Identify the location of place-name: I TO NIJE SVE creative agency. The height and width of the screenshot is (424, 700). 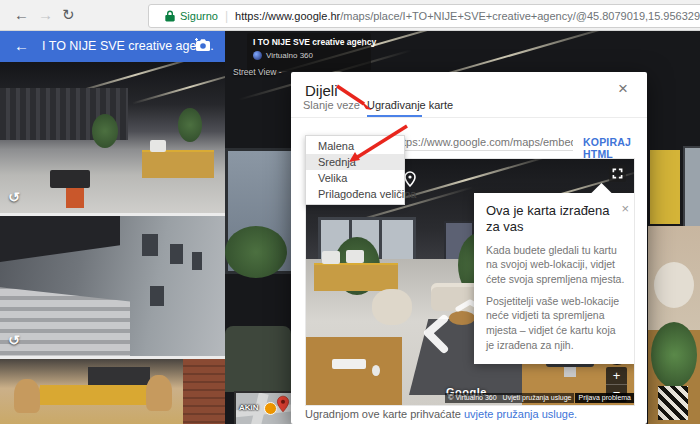
(309, 42).